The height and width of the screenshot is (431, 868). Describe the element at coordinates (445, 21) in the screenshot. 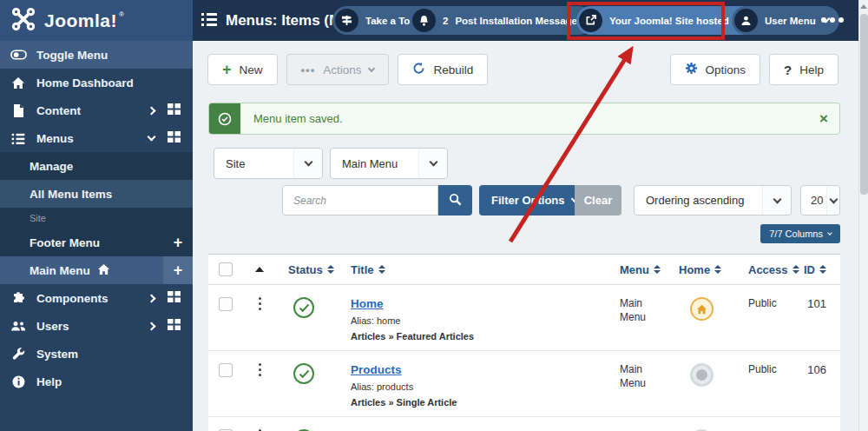

I see `messages-badge: 2` at that location.